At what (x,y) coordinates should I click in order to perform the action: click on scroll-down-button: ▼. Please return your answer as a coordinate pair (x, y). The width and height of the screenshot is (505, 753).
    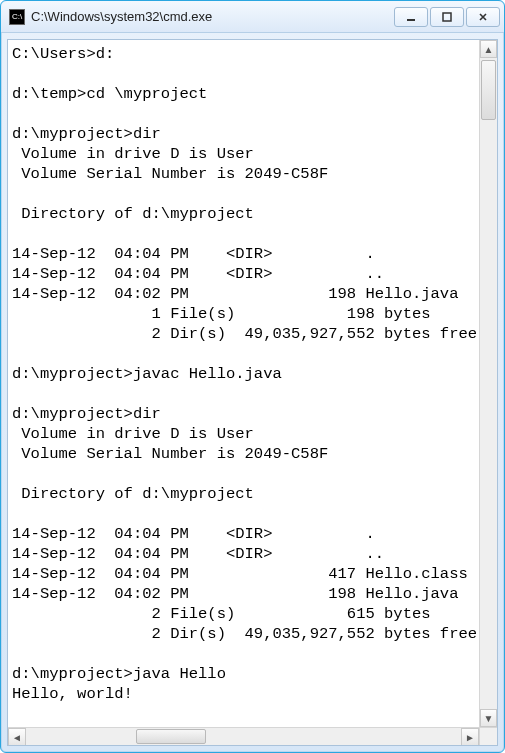
    Looking at the image, I should click on (488, 718).